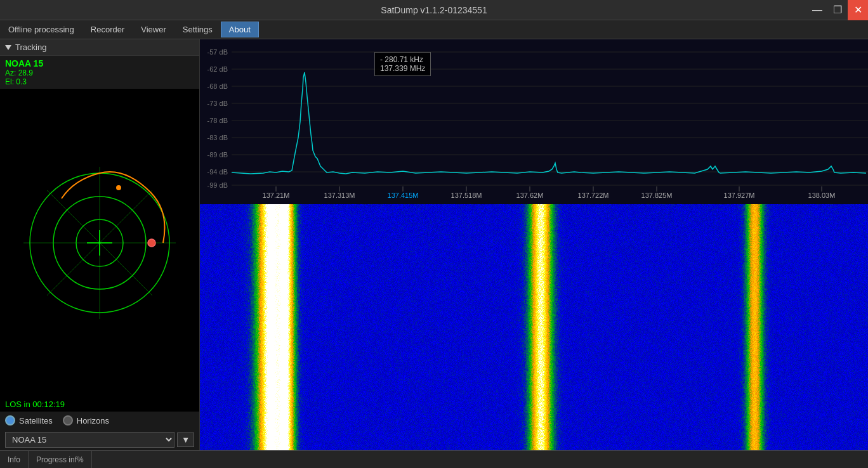 The image size is (868, 468). I want to click on svg-text: 137.722M, so click(594, 195).